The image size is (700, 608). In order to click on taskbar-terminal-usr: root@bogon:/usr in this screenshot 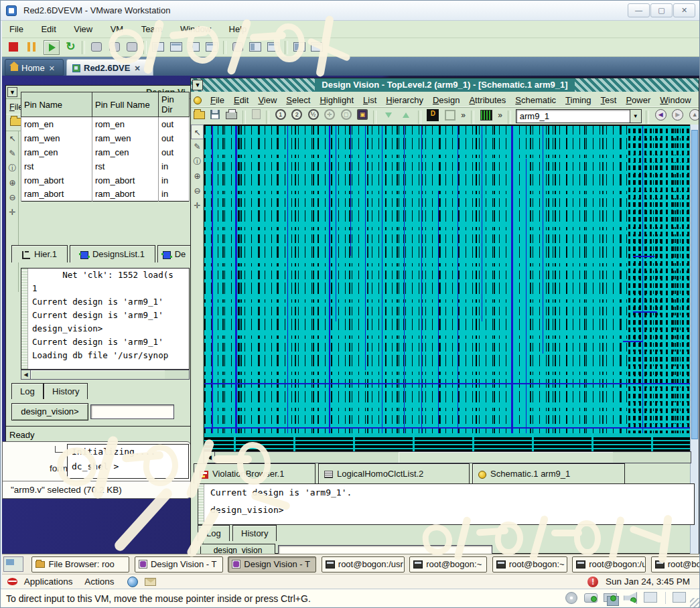, I will do `click(363, 564)`.